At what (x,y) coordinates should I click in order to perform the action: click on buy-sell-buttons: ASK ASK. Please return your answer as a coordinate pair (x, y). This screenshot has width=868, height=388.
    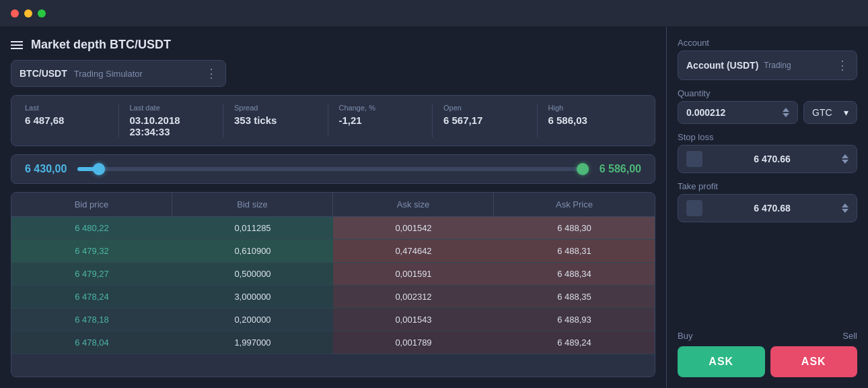
    Looking at the image, I should click on (767, 362).